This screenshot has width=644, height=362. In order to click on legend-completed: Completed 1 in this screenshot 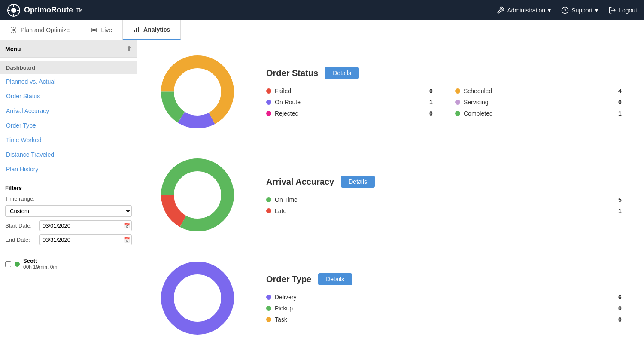, I will do `click(541, 113)`.